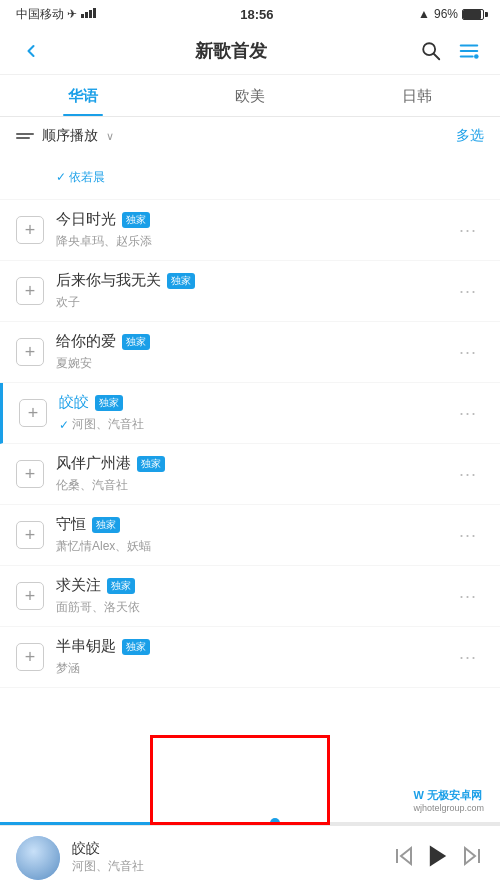 The width and height of the screenshot is (500, 889). I want to click on prev-artist: ✓ 依若晨, so click(270, 178).